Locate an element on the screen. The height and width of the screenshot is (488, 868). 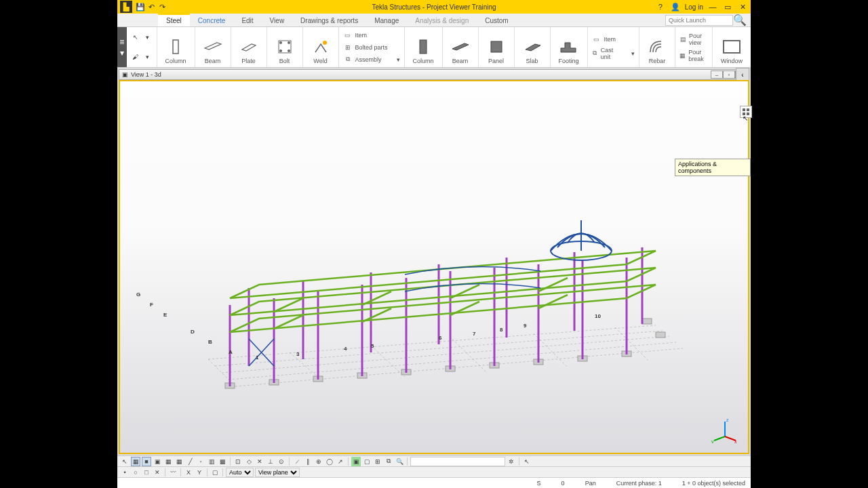
help-icon: ? is located at coordinates (660, 7).